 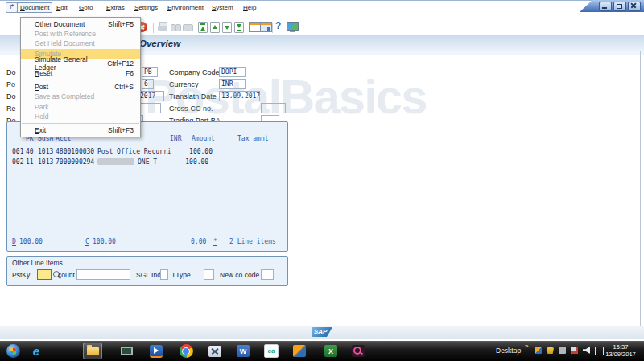 I want to click on sap-logon-icon, so click(x=299, y=351).